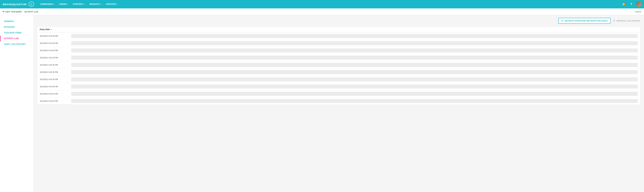 The width and height of the screenshot is (644, 192). I want to click on back-button: ‹ BACK, so click(638, 12).